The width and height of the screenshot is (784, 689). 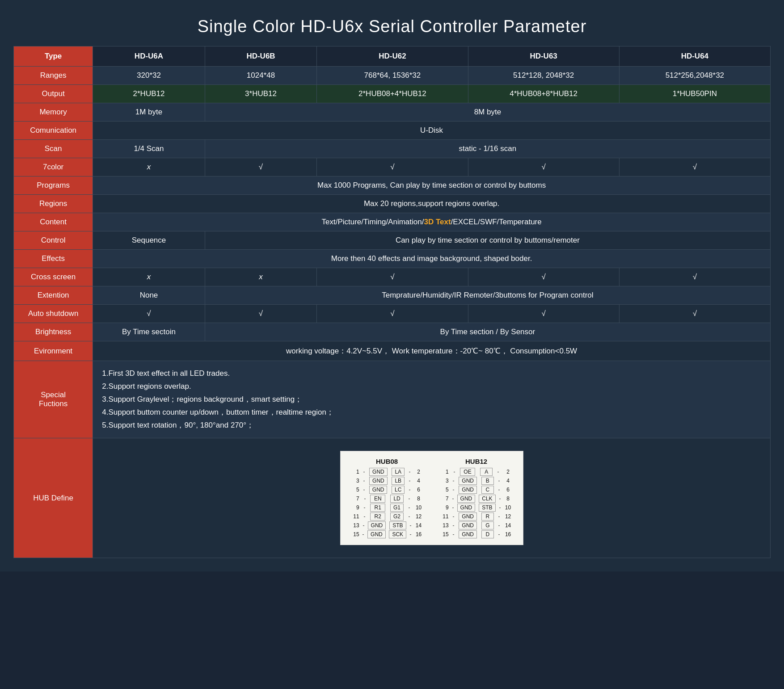 What do you see at coordinates (432, 399) in the screenshot?
I see `span-cell: 1.First 3D text effect in all LED trades…` at bounding box center [432, 399].